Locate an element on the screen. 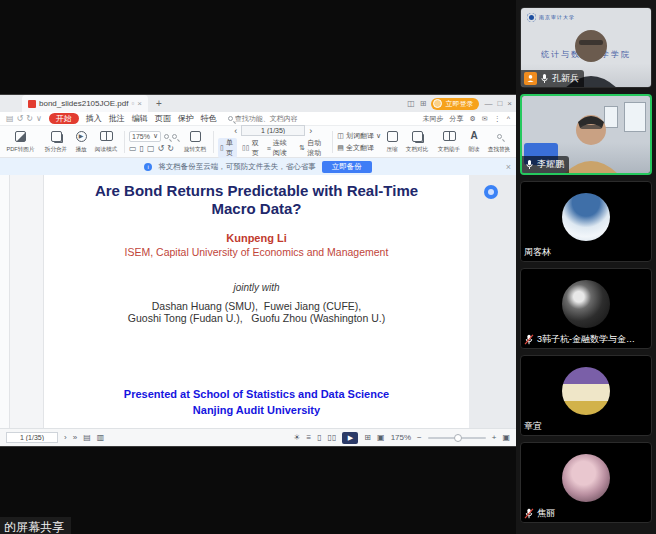  double-page-icon: ▯▯ is located at coordinates (332, 438).